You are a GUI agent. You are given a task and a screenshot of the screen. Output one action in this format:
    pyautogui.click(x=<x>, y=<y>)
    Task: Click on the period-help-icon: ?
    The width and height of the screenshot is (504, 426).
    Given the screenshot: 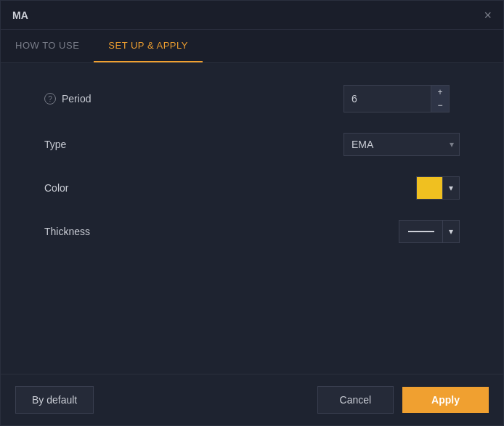 What is the action you would take?
    pyautogui.click(x=50, y=99)
    